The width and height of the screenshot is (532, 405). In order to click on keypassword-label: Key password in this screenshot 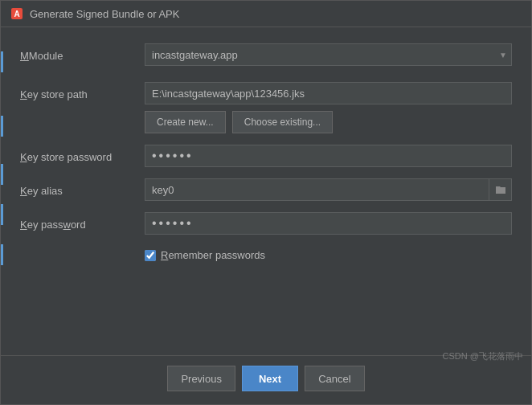, I will do `click(82, 223)`.